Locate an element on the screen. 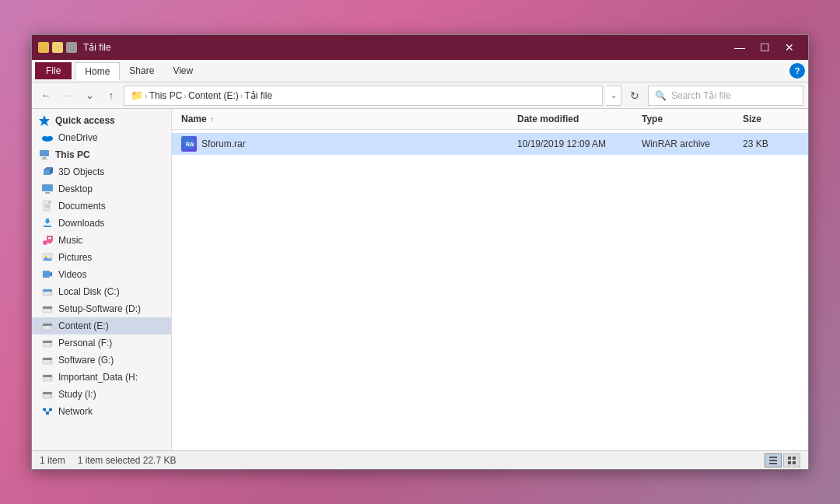  details-view-button is located at coordinates (773, 460).